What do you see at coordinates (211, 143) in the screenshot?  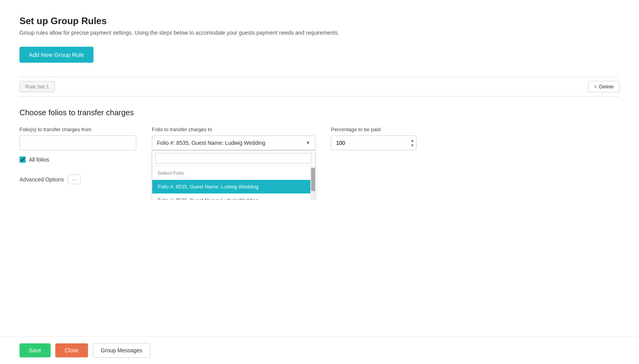 I see `to-folio-selected-value: Folio #: 8535, Guest Name: Ludwig Weddin…` at bounding box center [211, 143].